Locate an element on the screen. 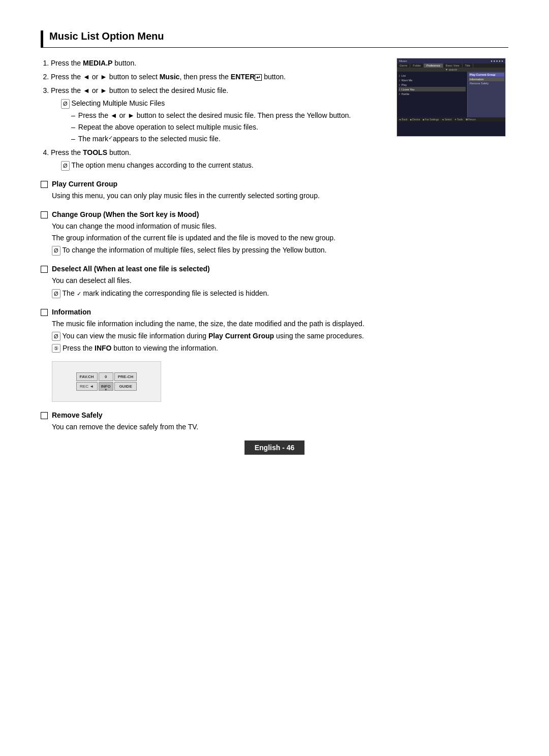 This screenshot has width=549, height=756. section-info-title: Information is located at coordinates (71, 312).